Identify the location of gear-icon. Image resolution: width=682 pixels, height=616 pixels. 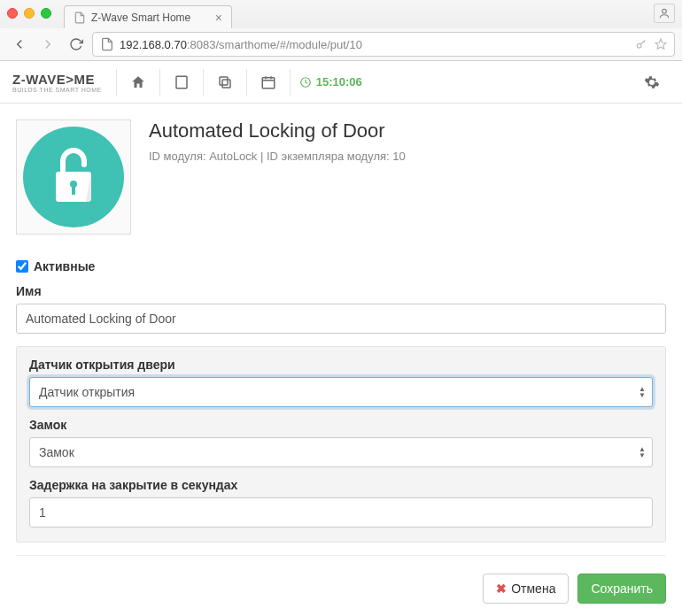
(652, 82).